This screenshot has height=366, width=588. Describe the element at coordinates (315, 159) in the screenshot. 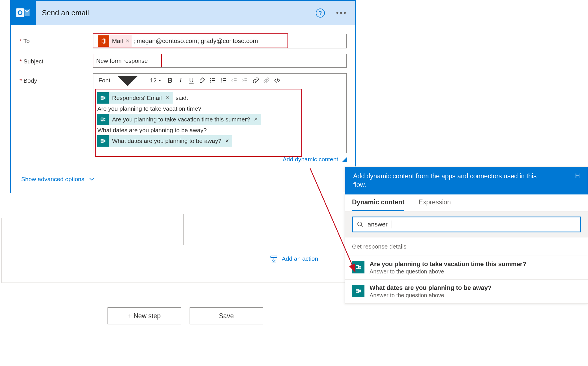

I see `add-dynamic-content-link: Add dynamic content` at that location.